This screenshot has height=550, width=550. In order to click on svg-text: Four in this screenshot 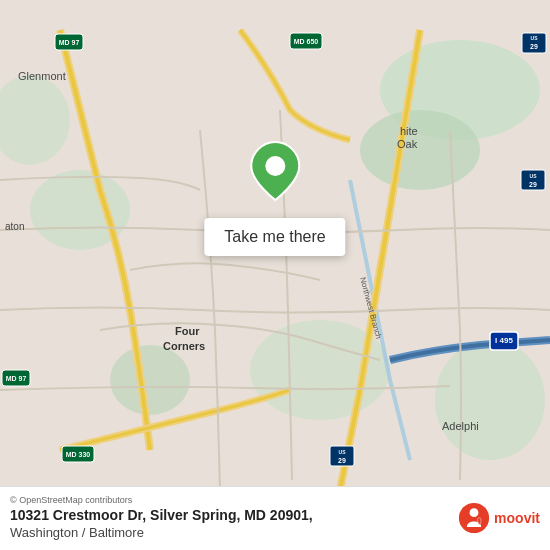, I will do `click(188, 331)`.